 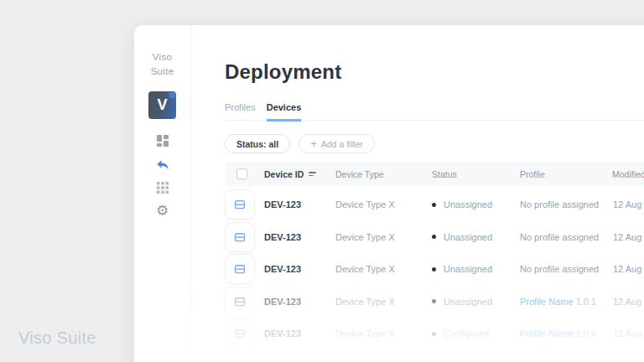 I want to click on status-label: Configured, so click(x=466, y=334).